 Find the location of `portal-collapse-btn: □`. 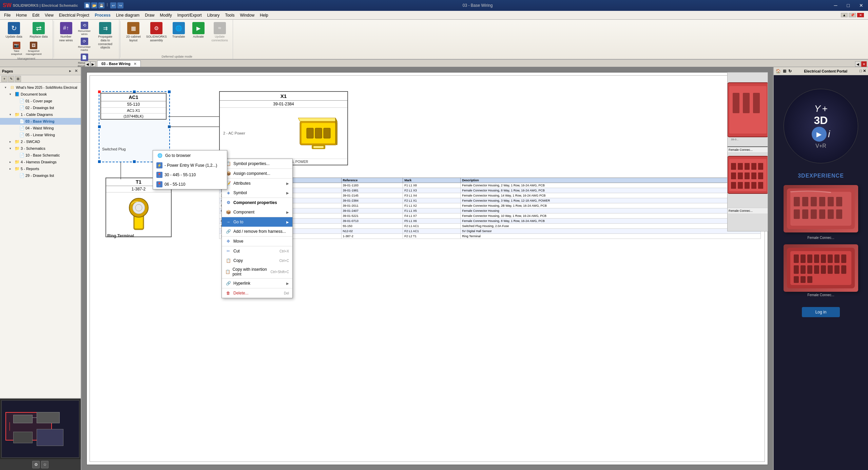

portal-collapse-btn: □ is located at coordinates (861, 71).